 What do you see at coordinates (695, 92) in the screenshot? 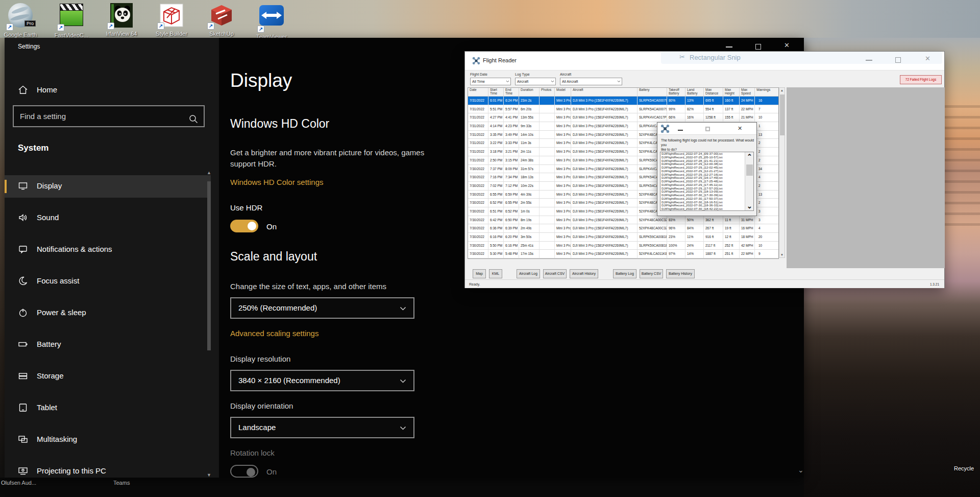
I see `column-header: Land Battery` at bounding box center [695, 92].